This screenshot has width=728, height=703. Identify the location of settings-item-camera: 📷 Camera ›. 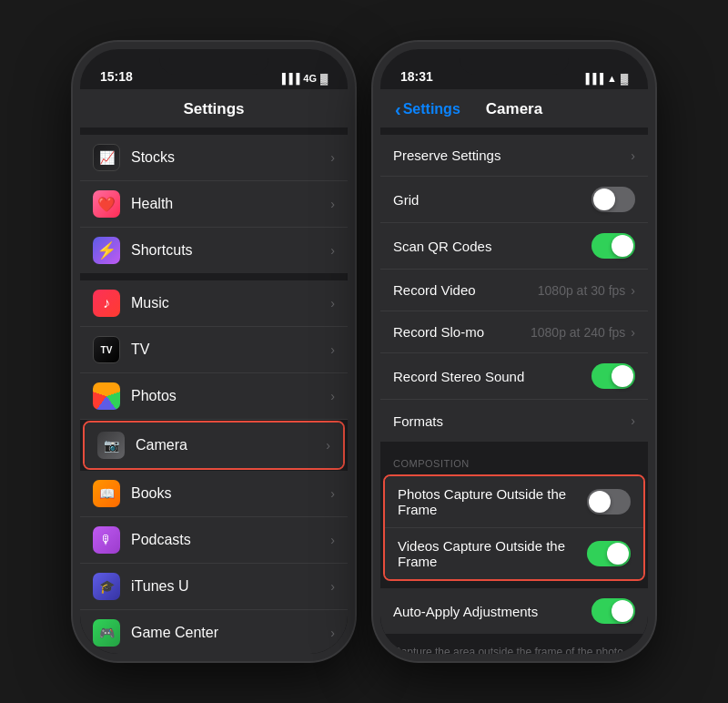
(214, 445).